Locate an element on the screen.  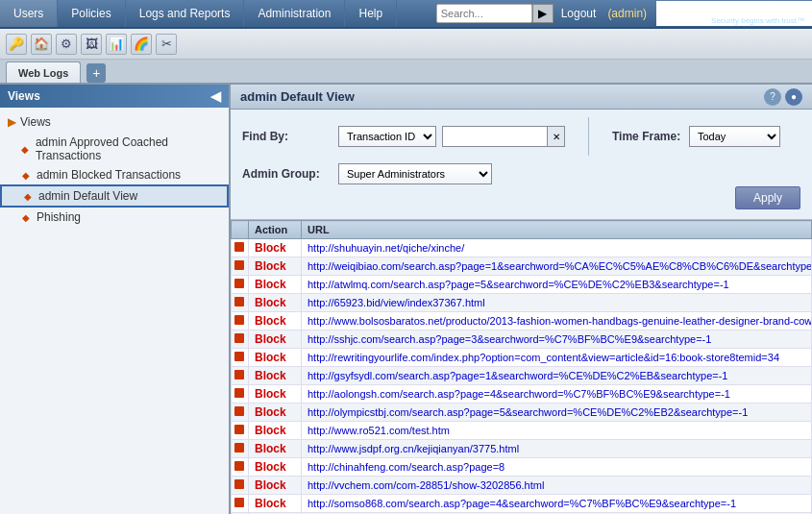
sidebar-item-blocked: ◆ admin Blocked Transactions is located at coordinates (114, 175).